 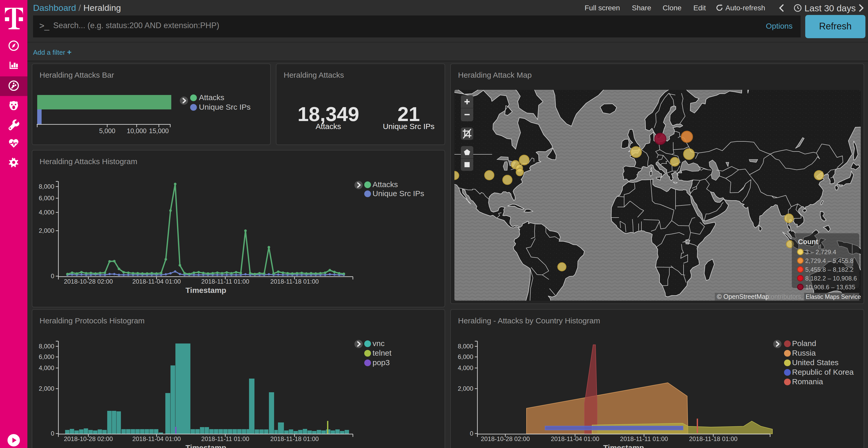 What do you see at coordinates (830, 269) in the screenshot?
I see `svg-text: 5,455.8 – 8,182.2` at bounding box center [830, 269].